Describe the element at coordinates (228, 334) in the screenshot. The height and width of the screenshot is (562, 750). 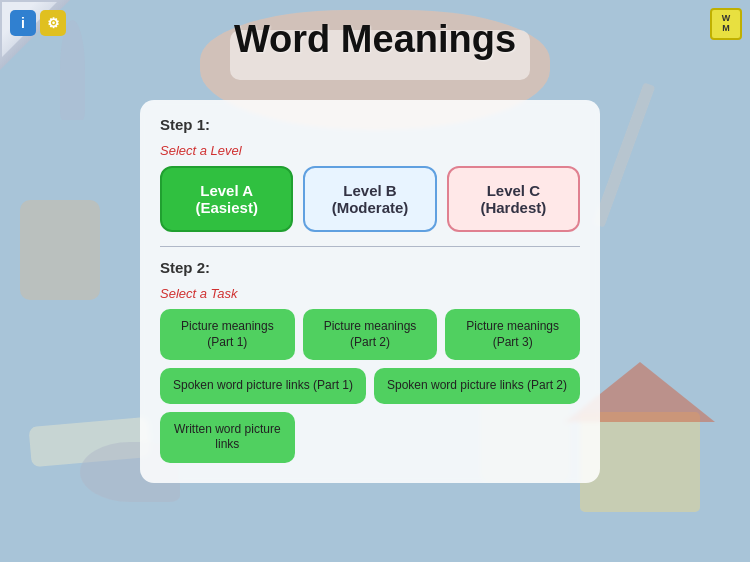
I see `task-pic1-button: Picture meanings (Part 1)` at that location.